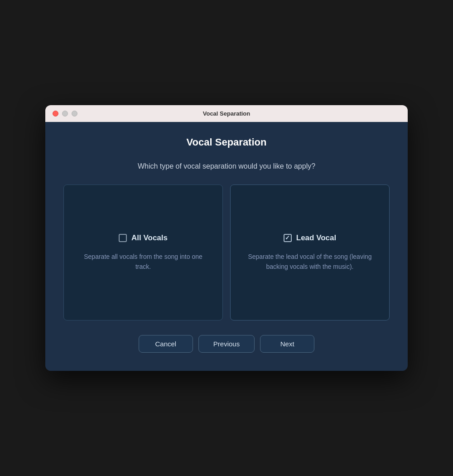  Describe the element at coordinates (226, 142) in the screenshot. I see `dialog-title: Vocal Separation` at that location.